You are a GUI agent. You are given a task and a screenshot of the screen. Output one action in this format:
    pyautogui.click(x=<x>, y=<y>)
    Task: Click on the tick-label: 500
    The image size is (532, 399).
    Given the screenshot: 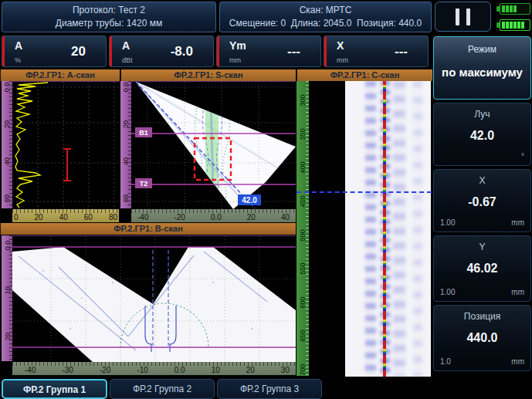 What is the action you would take?
    pyautogui.click(x=303, y=235)
    